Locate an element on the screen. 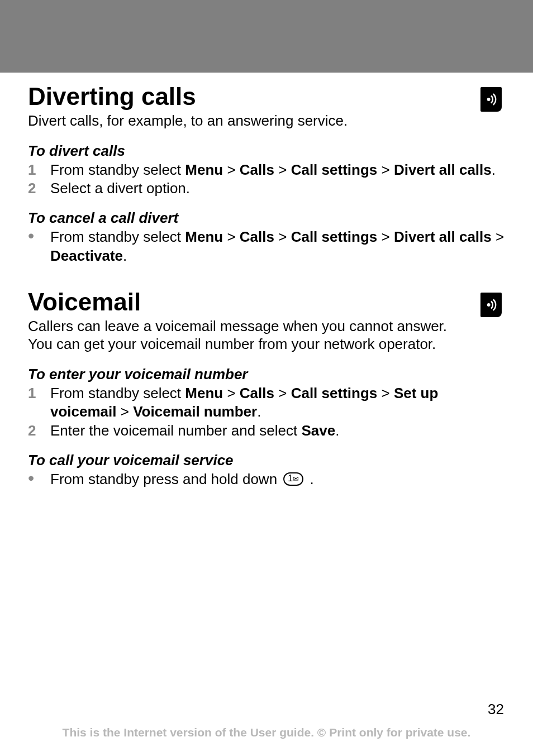  section-1-sub1-heading: To divert calls is located at coordinates (266, 151).